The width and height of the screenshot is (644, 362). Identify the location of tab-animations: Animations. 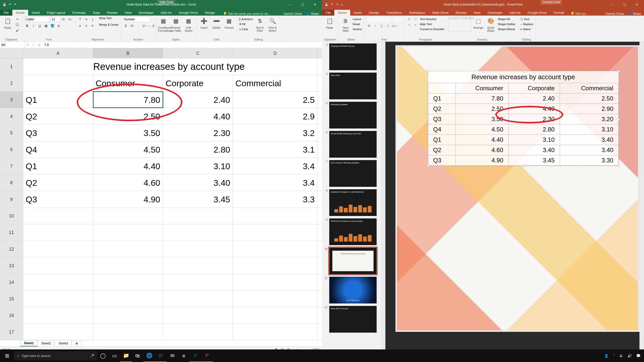
(417, 13).